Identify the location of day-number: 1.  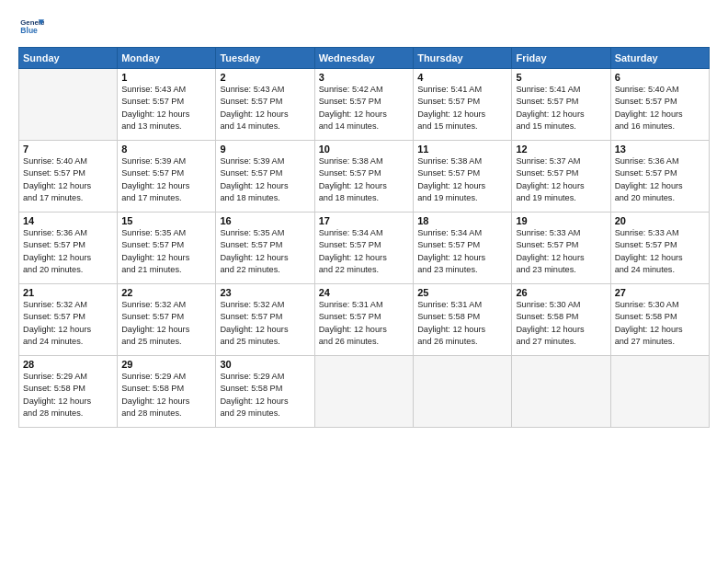
(166, 77).